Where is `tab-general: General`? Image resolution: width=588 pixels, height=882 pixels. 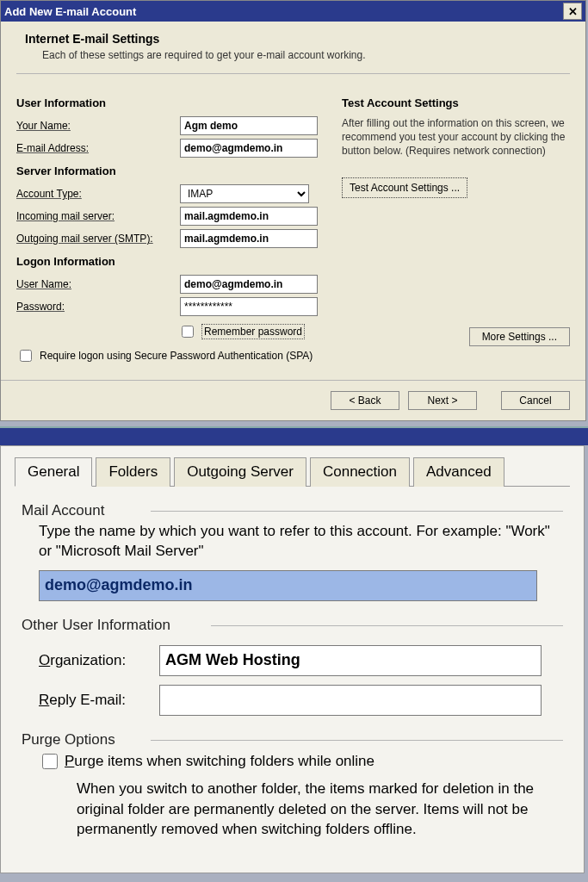
tab-general: General is located at coordinates (53, 472).